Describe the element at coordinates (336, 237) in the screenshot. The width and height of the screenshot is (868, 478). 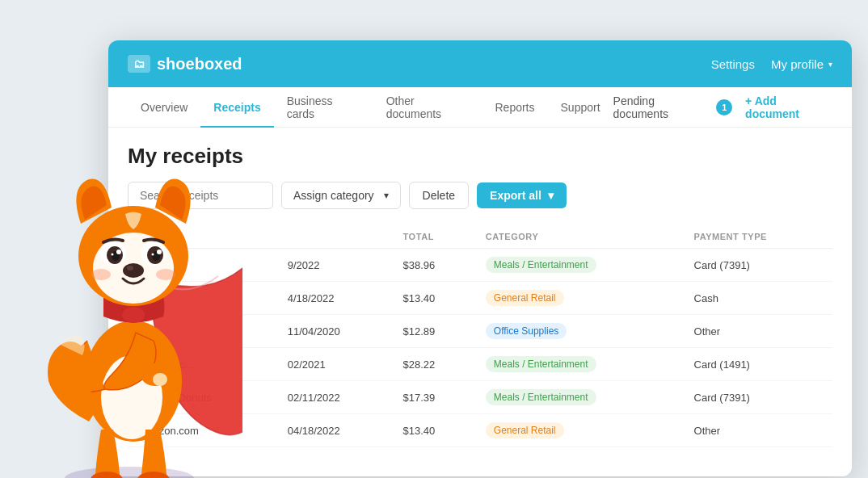
I see `col-header-date` at that location.